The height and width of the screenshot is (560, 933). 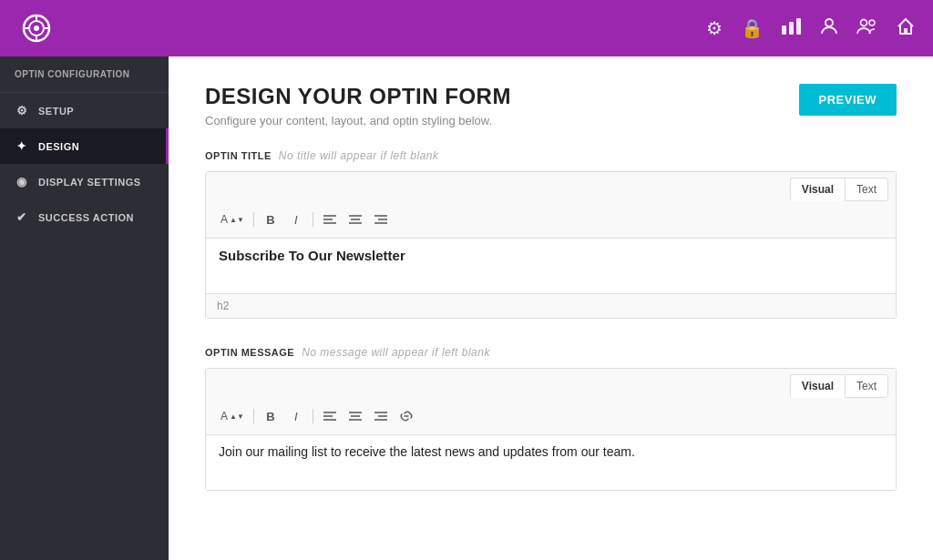 I want to click on optin-message-toolbar: A ▲▼ B I, so click(x=550, y=417).